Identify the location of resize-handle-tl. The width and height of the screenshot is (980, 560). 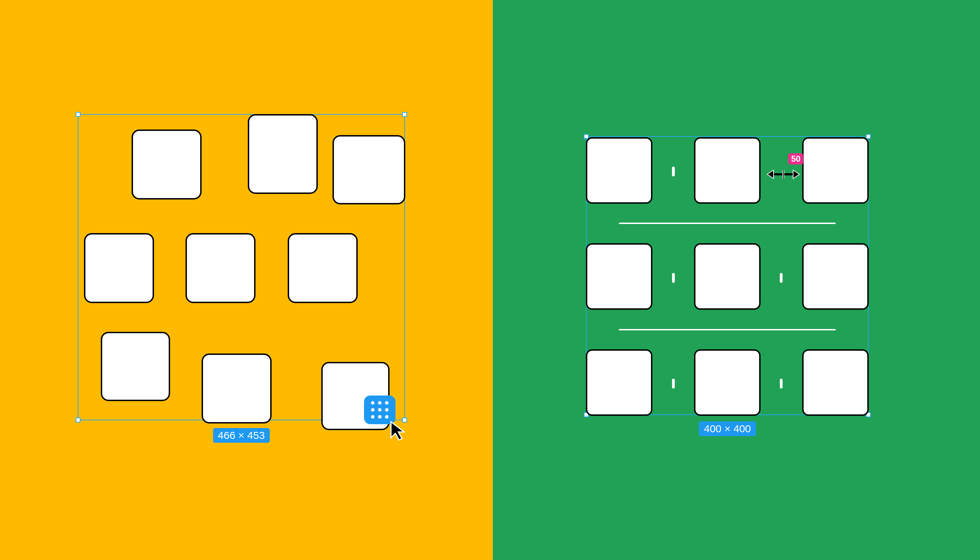
(78, 115).